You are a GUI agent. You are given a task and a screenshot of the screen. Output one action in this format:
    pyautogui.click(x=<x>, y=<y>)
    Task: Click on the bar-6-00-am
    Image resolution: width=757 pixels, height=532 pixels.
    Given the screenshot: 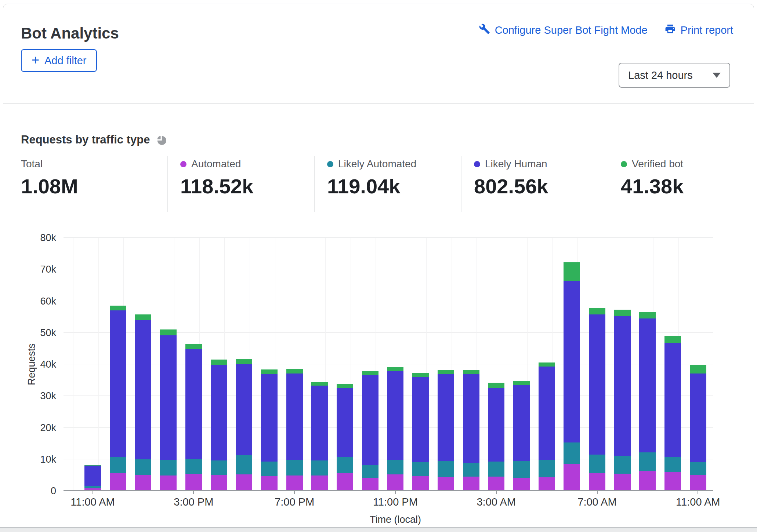 What is the action you would take?
    pyautogui.click(x=572, y=376)
    